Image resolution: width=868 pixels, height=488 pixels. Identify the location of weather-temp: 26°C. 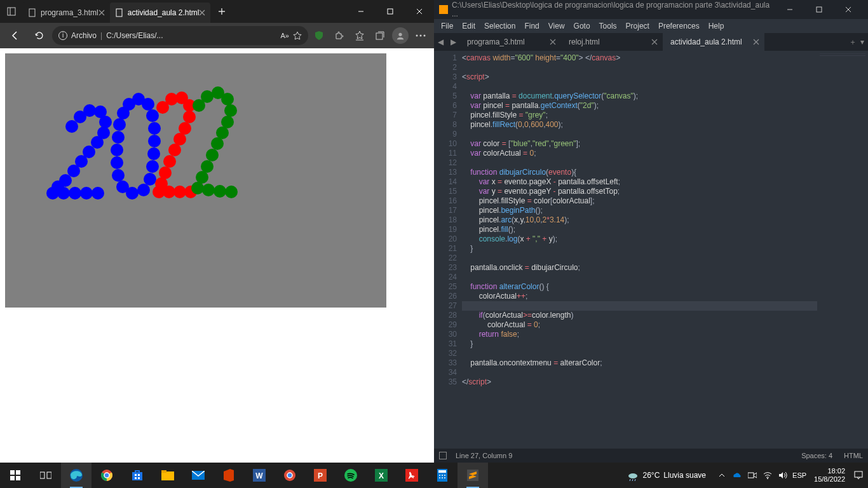
(652, 475).